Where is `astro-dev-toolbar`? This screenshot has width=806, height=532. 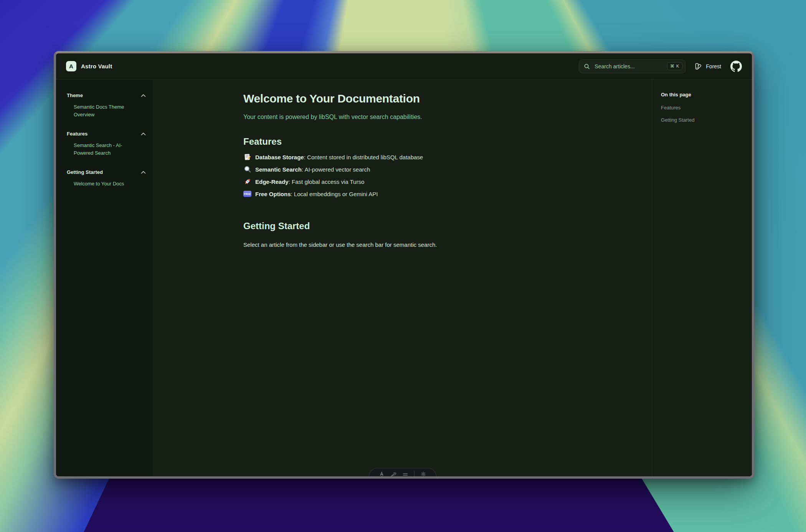
astro-dev-toolbar is located at coordinates (403, 473).